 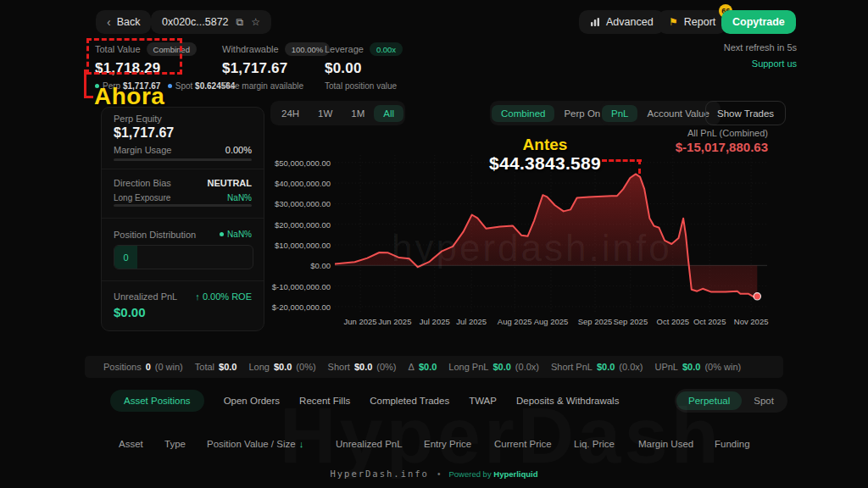 What do you see at coordinates (692, 22) in the screenshot?
I see `report-button: ⚑ Report 66` at bounding box center [692, 22].